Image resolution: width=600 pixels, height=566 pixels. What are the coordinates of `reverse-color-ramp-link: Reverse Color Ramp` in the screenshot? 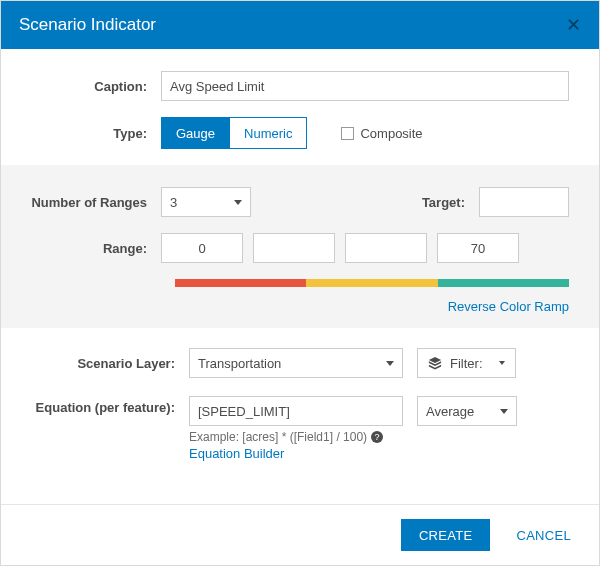 It's located at (300, 306).